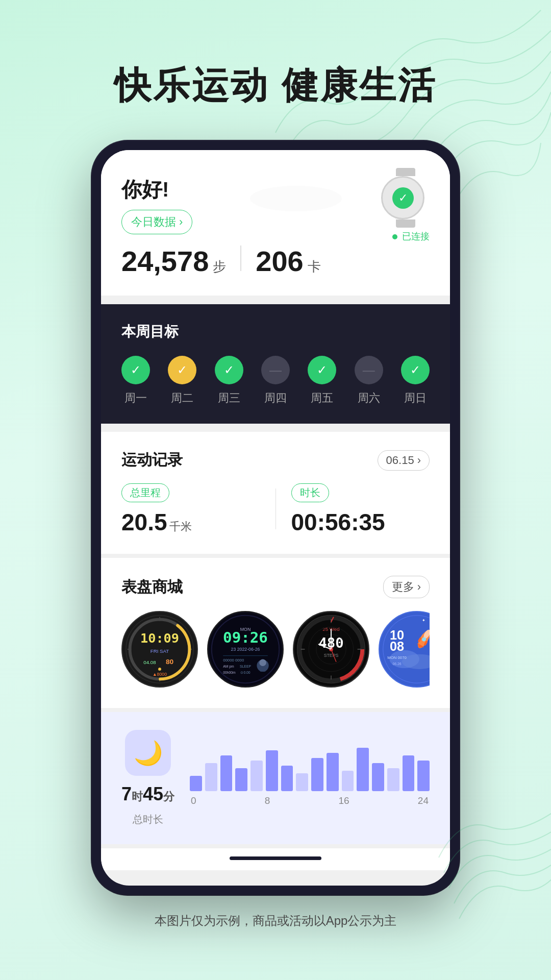  I want to click on weekly-goals-section: 本周目标 ✓ 周一 ✓ 周二 ✓ 周三, so click(276, 364).